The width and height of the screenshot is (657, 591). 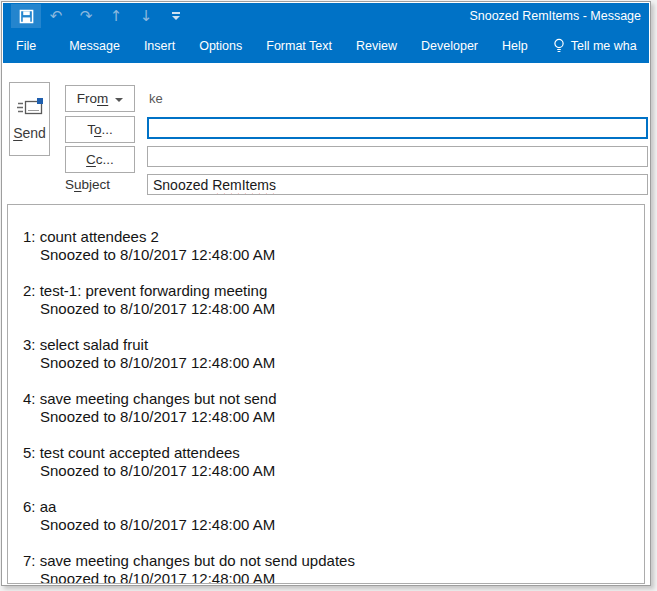 I want to click on item-title: 6: aa, so click(x=328, y=507).